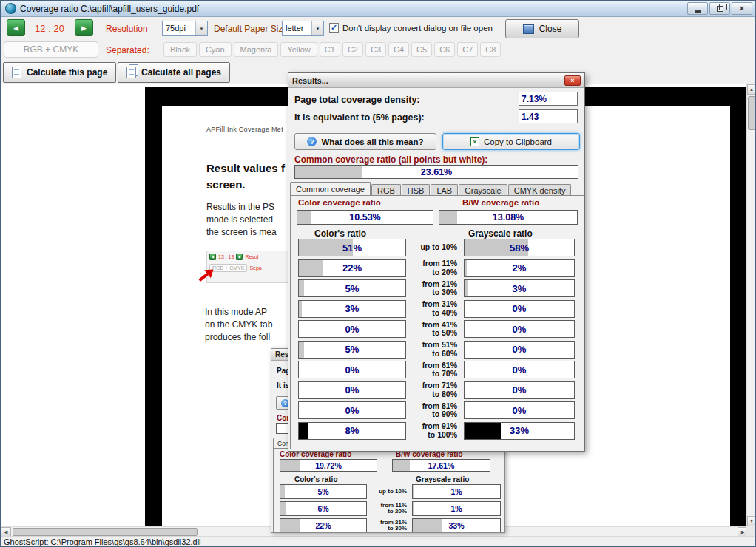 Image resolution: width=756 pixels, height=547 pixels. Describe the element at coordinates (518, 142) in the screenshot. I see `copy-button-label: Copy to Clipboard` at that location.